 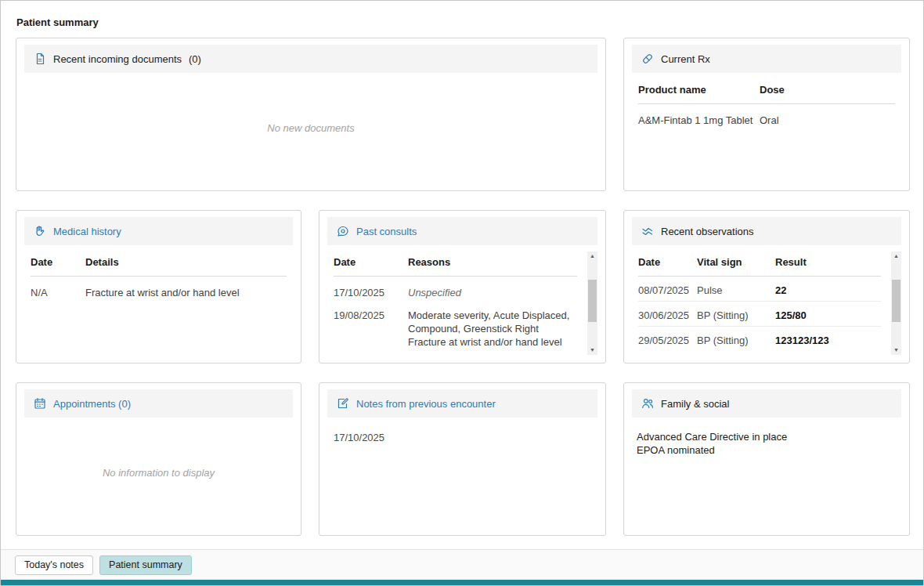 What do you see at coordinates (695, 404) in the screenshot?
I see `card-title: Family & social` at bounding box center [695, 404].